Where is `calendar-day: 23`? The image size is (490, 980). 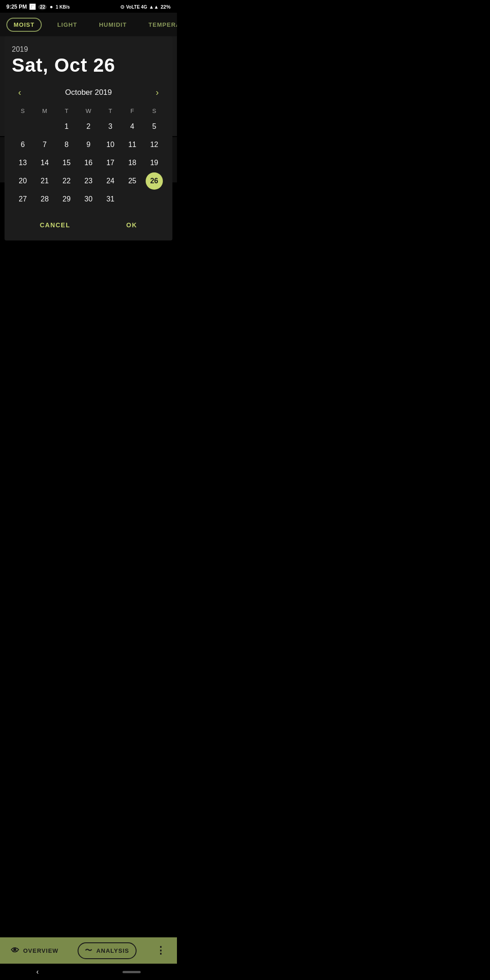 calendar-day: 23 is located at coordinates (88, 181).